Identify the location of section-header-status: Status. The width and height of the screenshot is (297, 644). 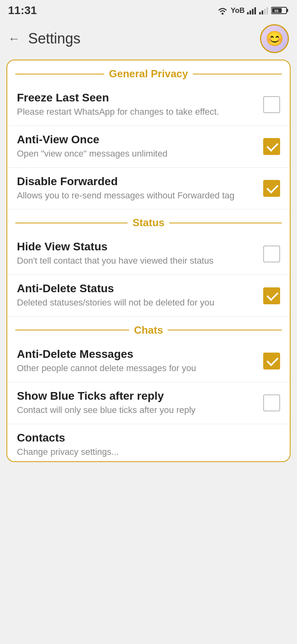
(148, 221).